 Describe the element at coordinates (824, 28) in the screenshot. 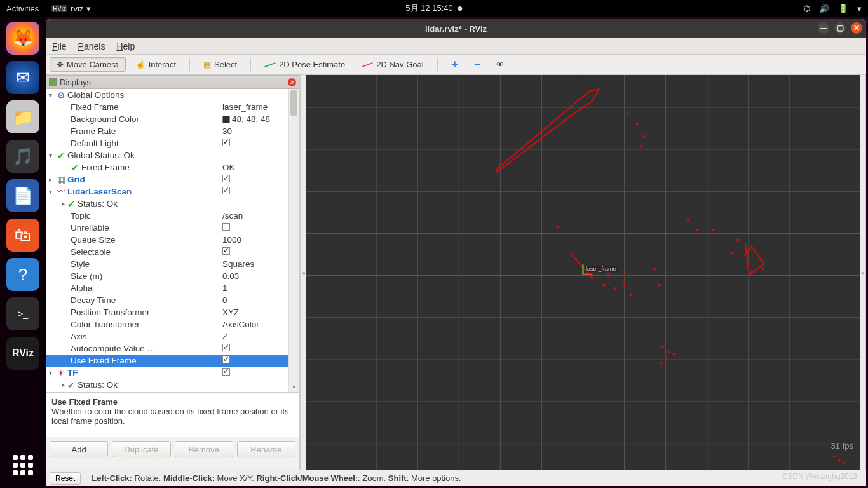

I see `minimize-button: —` at that location.